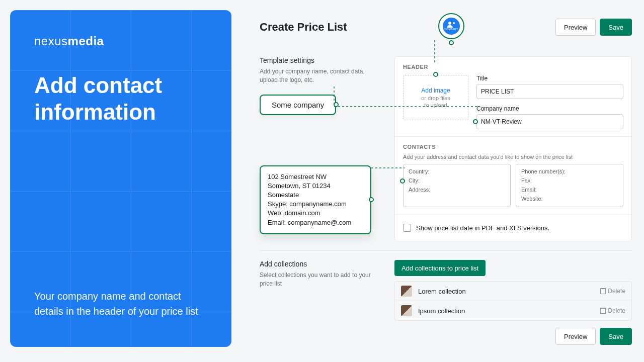 The image size is (644, 362). I want to click on drop-hint: to upload, so click(436, 105).